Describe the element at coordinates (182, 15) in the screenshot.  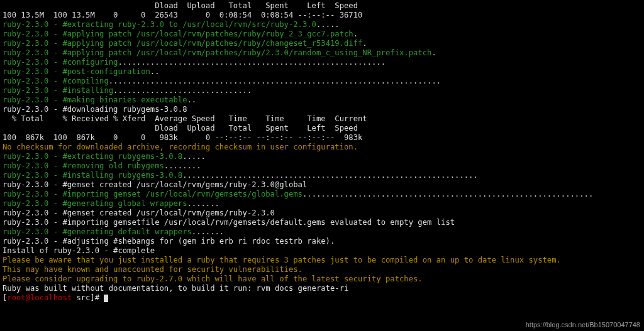
I see `progress-line: 100 13.5M 100 13.5M 0 0 26543 0 0:08:54 …` at that location.